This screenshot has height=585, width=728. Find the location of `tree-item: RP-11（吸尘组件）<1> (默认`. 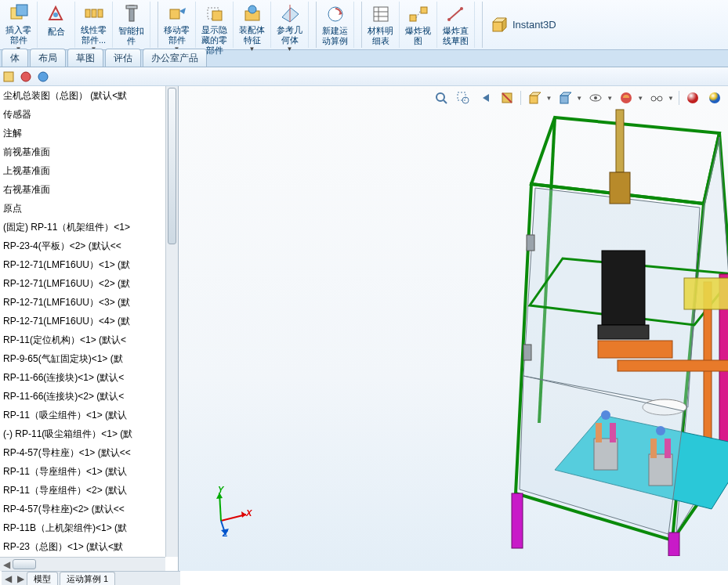

tree-item: RP-11（吸尘组件）<1> (默认 is located at coordinates (89, 415).